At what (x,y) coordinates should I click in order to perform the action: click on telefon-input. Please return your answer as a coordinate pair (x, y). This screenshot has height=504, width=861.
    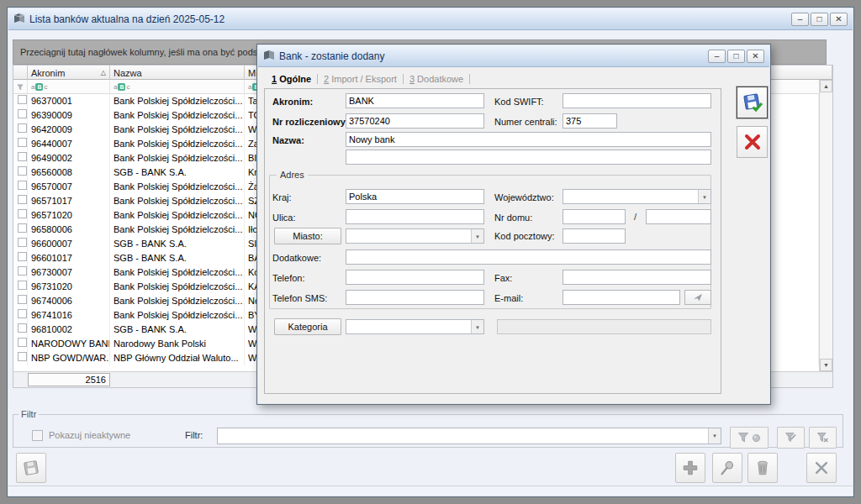
    Looking at the image, I should click on (415, 277).